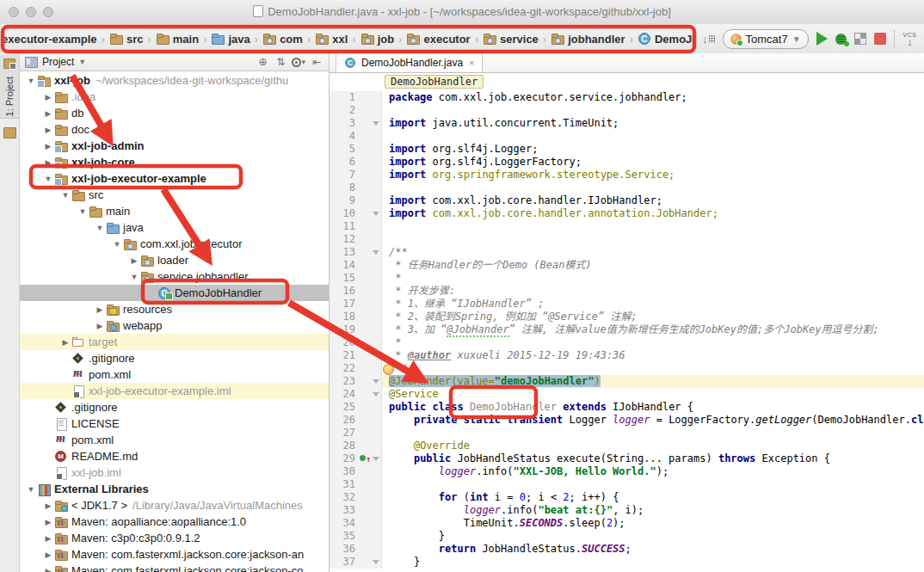 This screenshot has width=924, height=572. I want to click on code-line-28: 28 @Override, so click(626, 446).